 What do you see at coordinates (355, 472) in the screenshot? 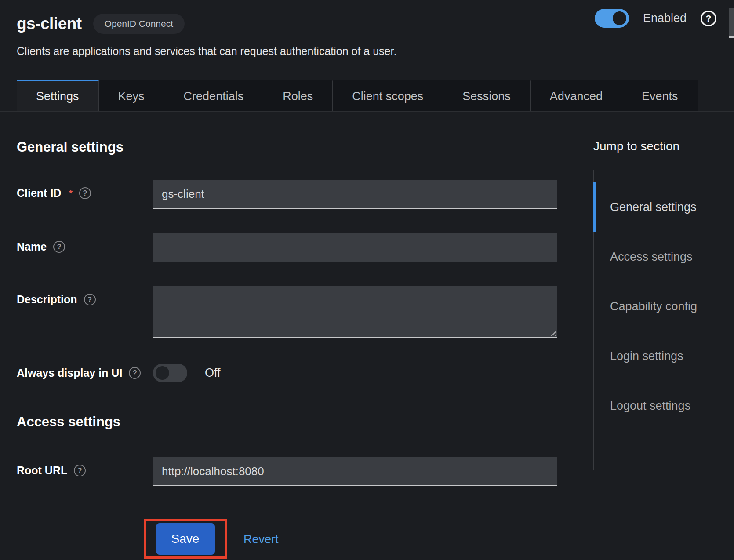
I see `root-url-input` at bounding box center [355, 472].